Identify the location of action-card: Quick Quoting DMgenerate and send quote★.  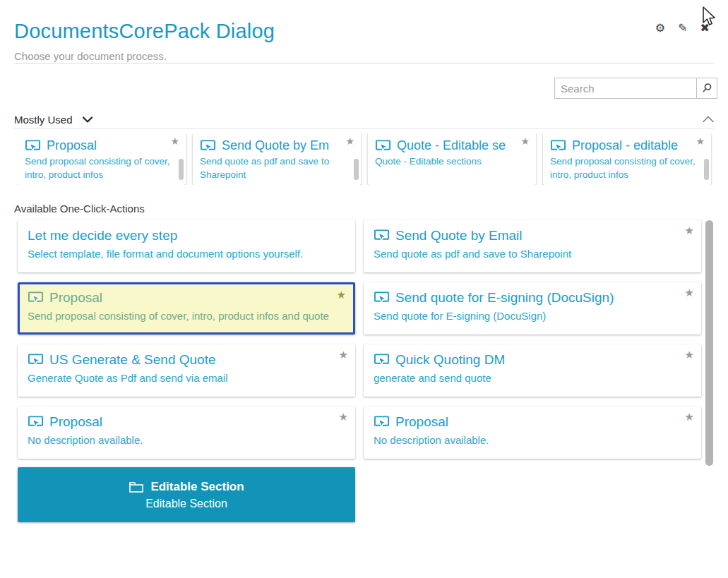
(532, 371).